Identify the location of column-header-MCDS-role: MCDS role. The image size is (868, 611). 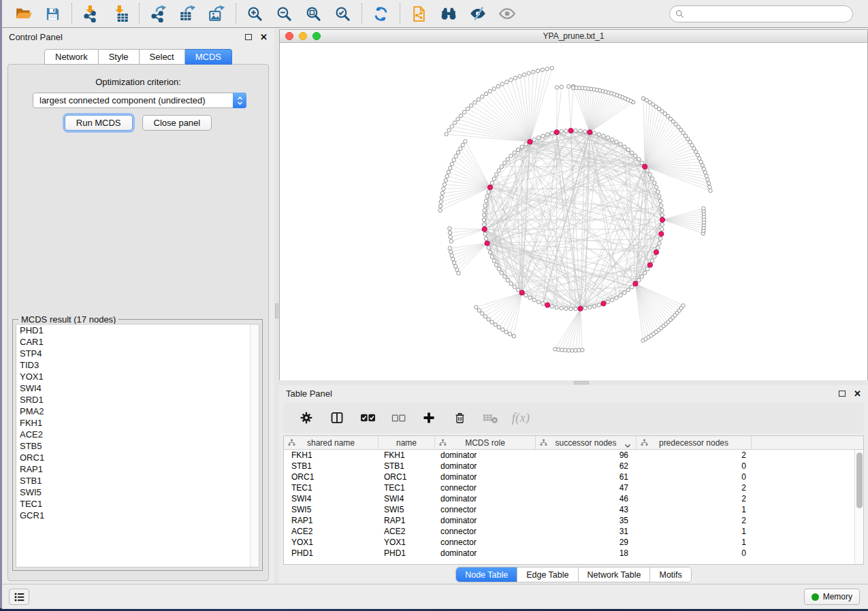
(485, 442).